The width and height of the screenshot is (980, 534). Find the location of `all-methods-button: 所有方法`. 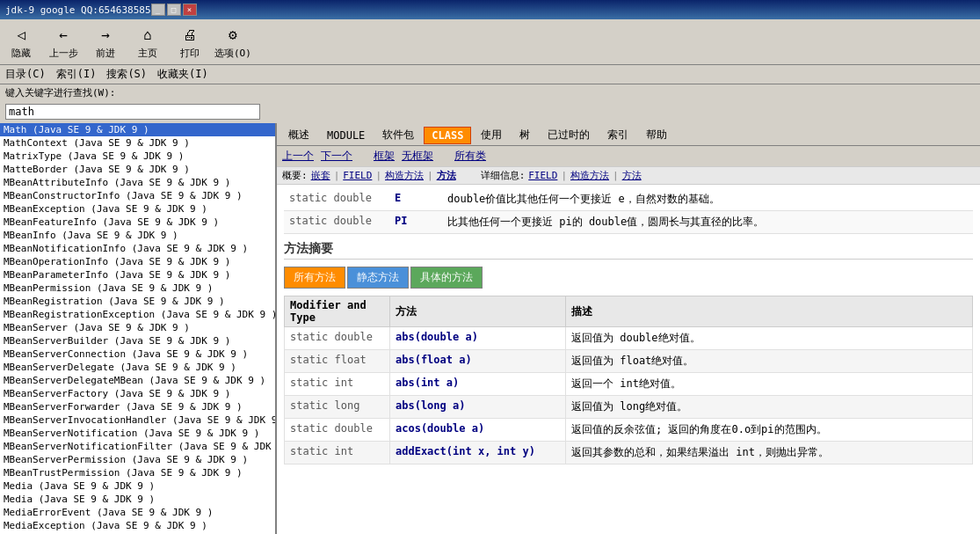

all-methods-button: 所有方法 is located at coordinates (315, 278).